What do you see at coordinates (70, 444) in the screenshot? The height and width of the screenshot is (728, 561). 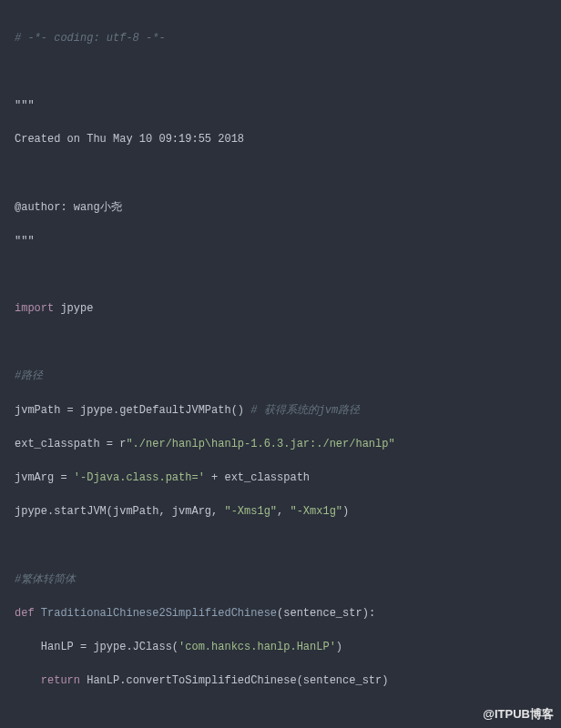 I see `ext-line-a: ext_classpath = r` at bounding box center [70, 444].